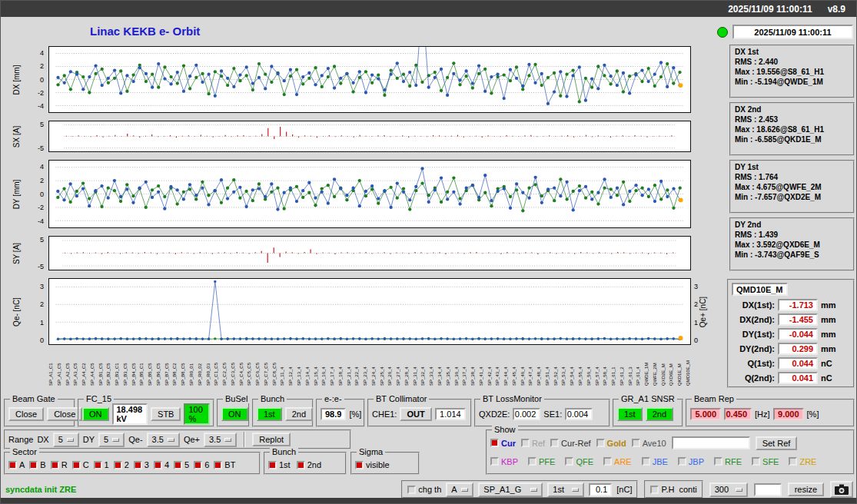 This screenshot has height=504, width=857. What do you see at coordinates (728, 462) in the screenshot?
I see `show-rfe-checkbox: RFE` at bounding box center [728, 462].